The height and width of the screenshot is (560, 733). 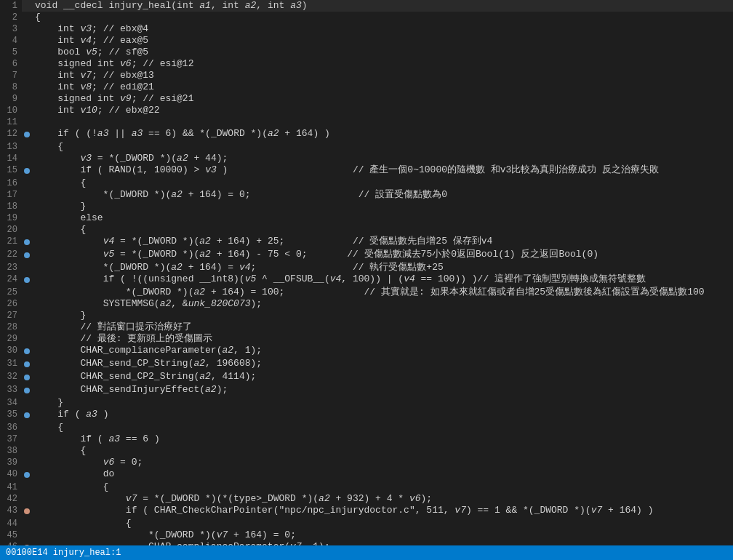 I want to click on table-row: 31 CHAR_send_CP_String(a2, 196608);, so click(x=366, y=364).